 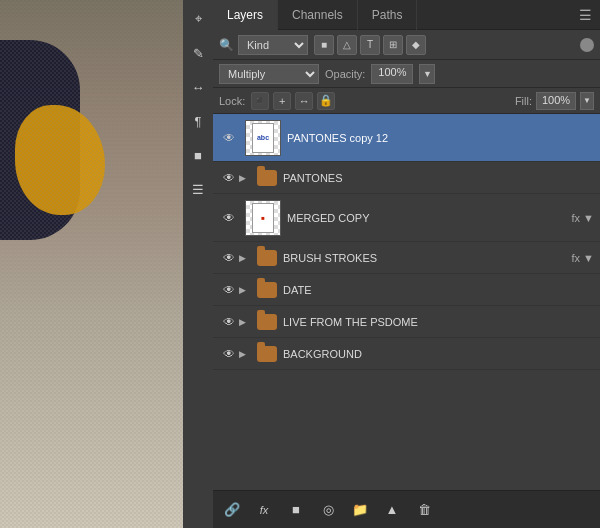 What do you see at coordinates (360, 510) in the screenshot?
I see `new-group-icon: 📁` at bounding box center [360, 510].